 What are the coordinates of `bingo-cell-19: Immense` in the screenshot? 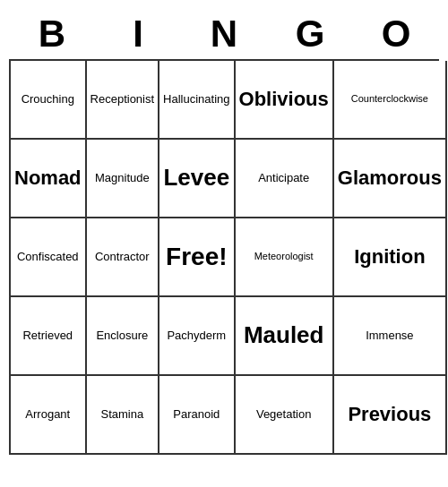 It's located at (391, 337).